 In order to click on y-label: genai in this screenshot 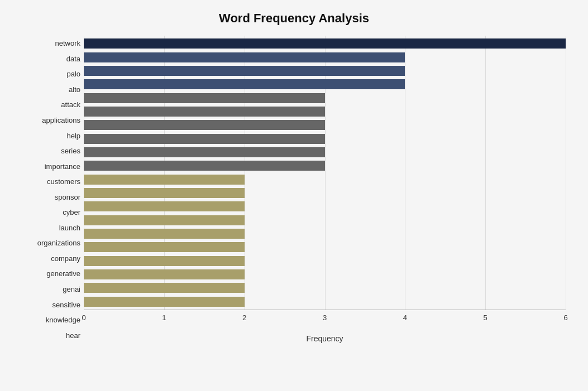, I will do `click(51, 289)`.